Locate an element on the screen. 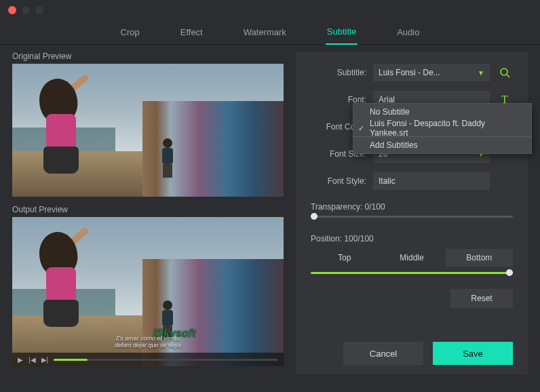  add-subtitles-option: Add Subtitles is located at coordinates (442, 145).